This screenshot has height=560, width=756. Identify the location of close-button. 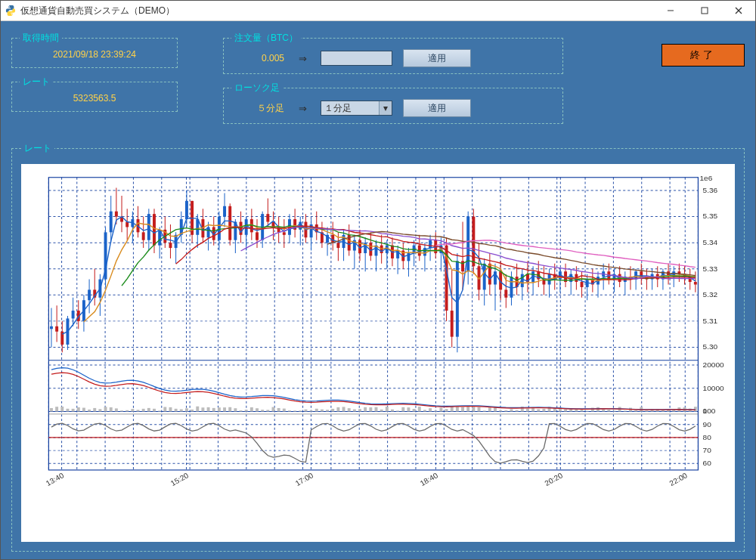
(738, 11).